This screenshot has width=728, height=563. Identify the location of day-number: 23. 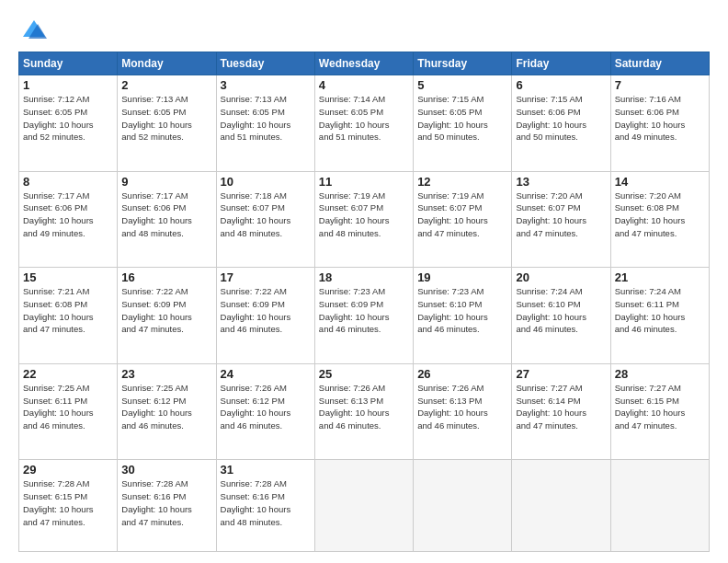
(166, 373).